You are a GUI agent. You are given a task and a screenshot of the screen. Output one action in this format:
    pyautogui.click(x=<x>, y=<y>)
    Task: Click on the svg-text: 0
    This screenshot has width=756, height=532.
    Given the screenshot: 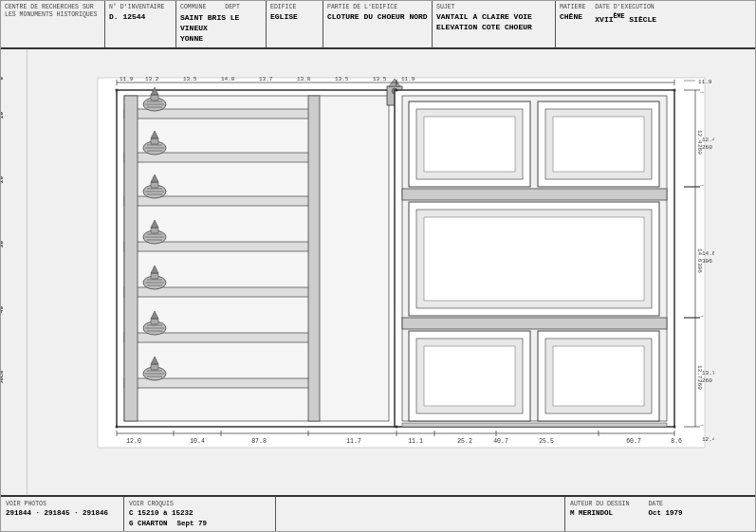 What is the action you would take?
    pyautogui.click(x=3, y=78)
    